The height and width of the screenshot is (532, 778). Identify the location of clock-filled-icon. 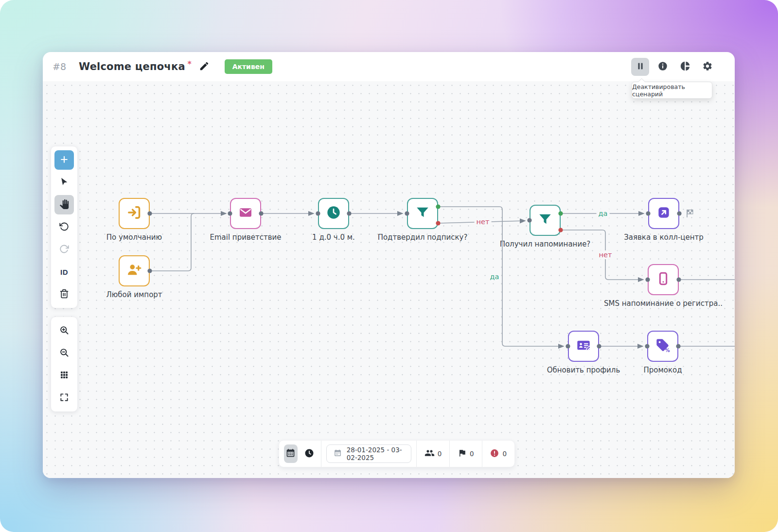
(309, 454).